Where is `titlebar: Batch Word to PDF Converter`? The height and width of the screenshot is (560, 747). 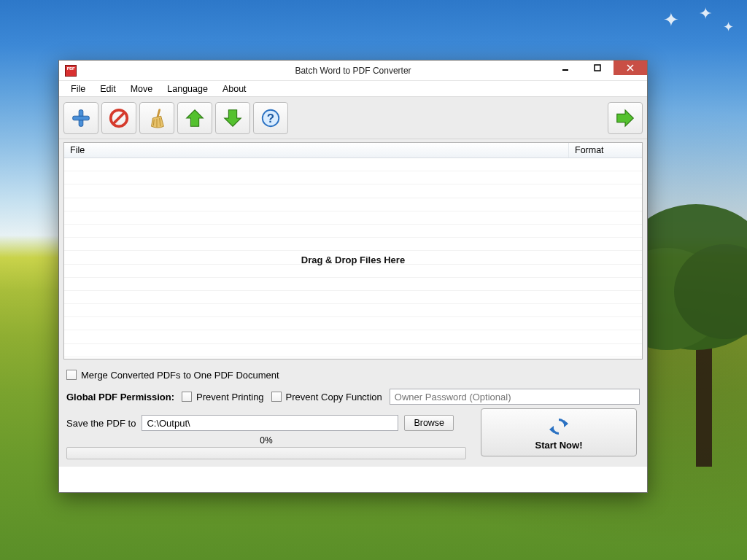 titlebar: Batch Word to PDF Converter is located at coordinates (353, 71).